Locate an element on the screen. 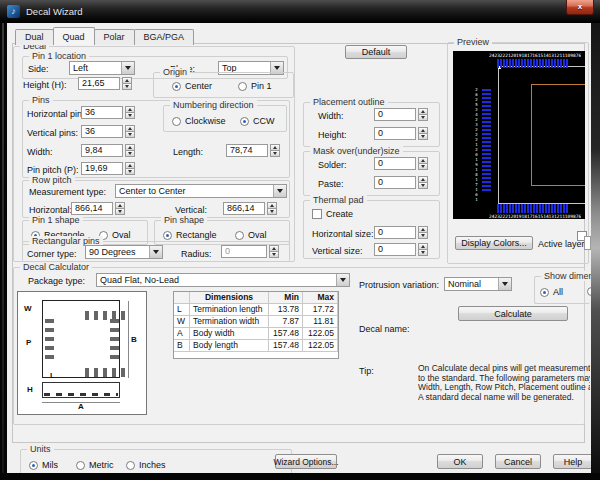 The width and height of the screenshot is (600, 480). calculate-button: Calculate is located at coordinates (513, 314).